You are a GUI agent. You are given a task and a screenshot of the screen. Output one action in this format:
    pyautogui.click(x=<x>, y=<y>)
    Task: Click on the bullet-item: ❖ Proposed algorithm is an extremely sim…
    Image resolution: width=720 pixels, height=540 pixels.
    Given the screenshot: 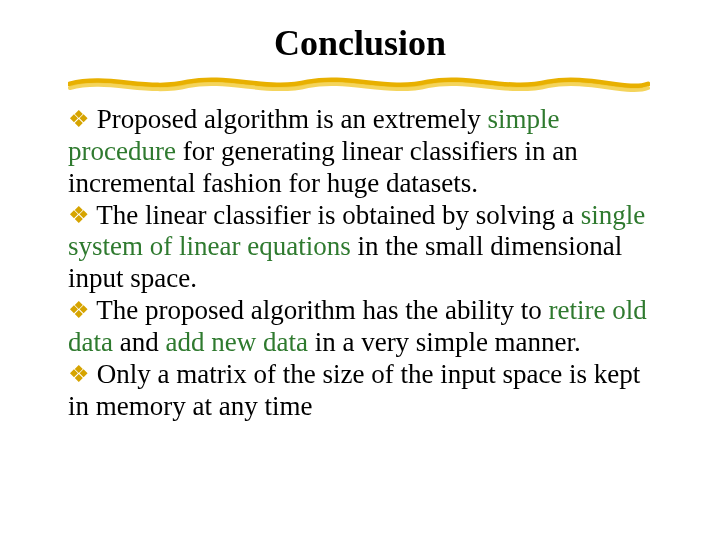 What is the action you would take?
    pyautogui.click(x=368, y=152)
    